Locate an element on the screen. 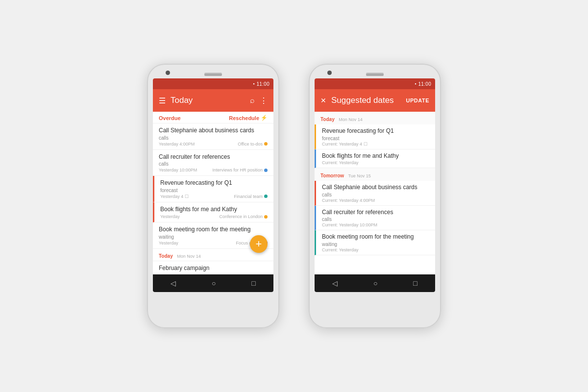  battery-icon-1: ▪ is located at coordinates (254, 84).